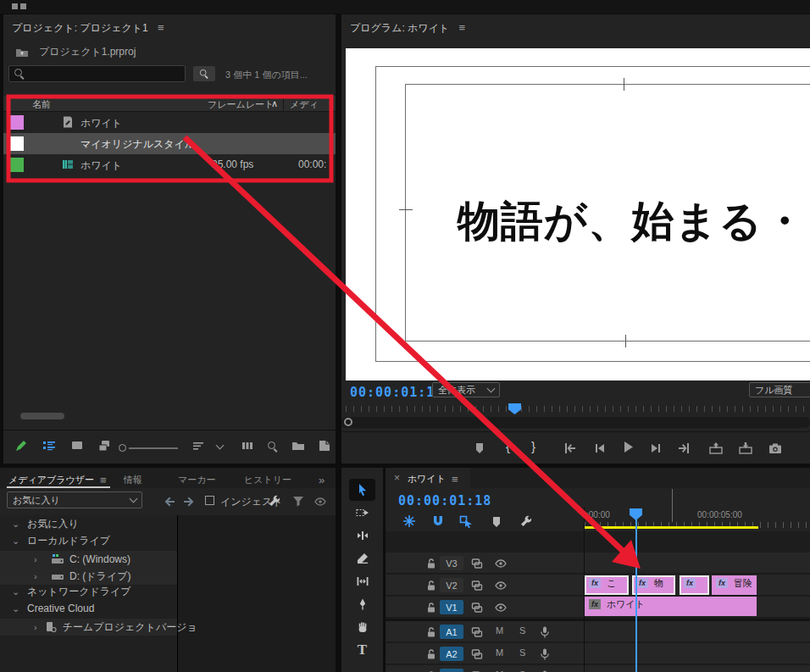 The width and height of the screenshot is (810, 672). Describe the element at coordinates (600, 448) in the screenshot. I see `step-back-button` at that location.